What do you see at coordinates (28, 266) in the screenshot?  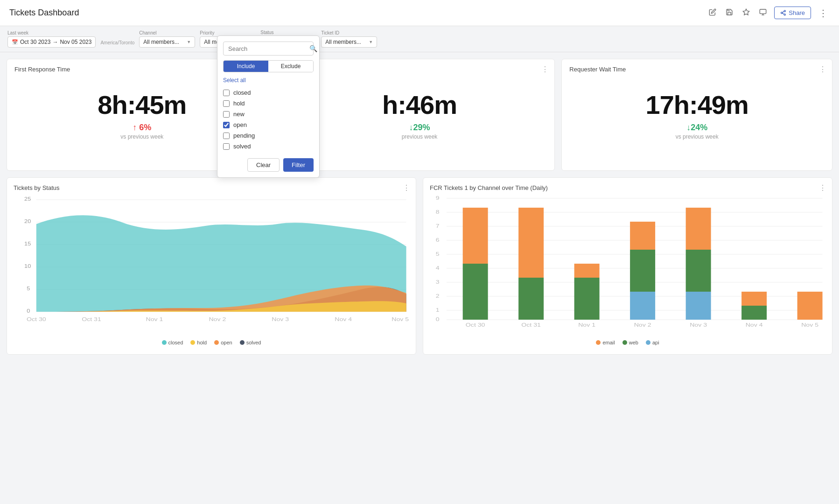 I see `svg-text: 10` at bounding box center [28, 266].